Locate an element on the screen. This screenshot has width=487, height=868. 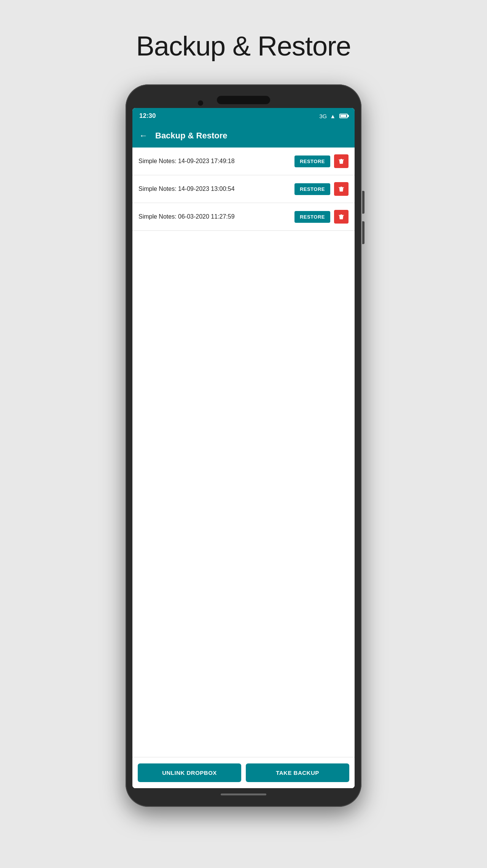
backup-item: Simple Notes: 14-09-2023 13:00:54 RESTOR… is located at coordinates (244, 189).